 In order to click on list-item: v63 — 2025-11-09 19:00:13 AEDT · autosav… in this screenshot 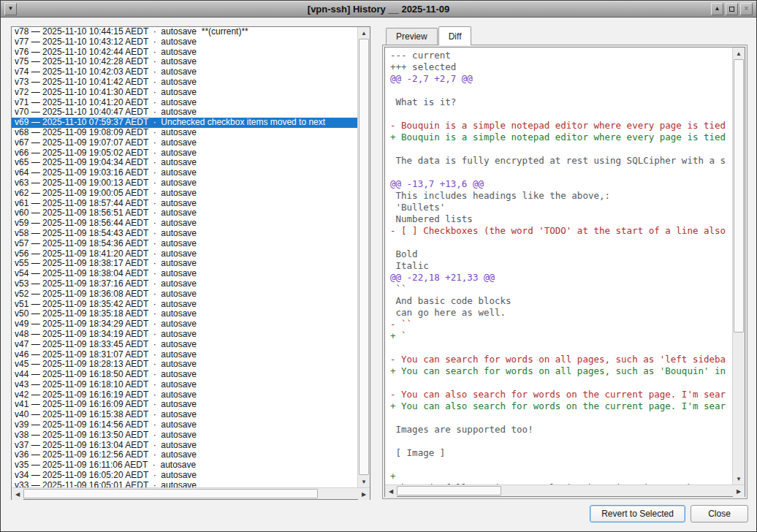, I will do `click(184, 183)`.